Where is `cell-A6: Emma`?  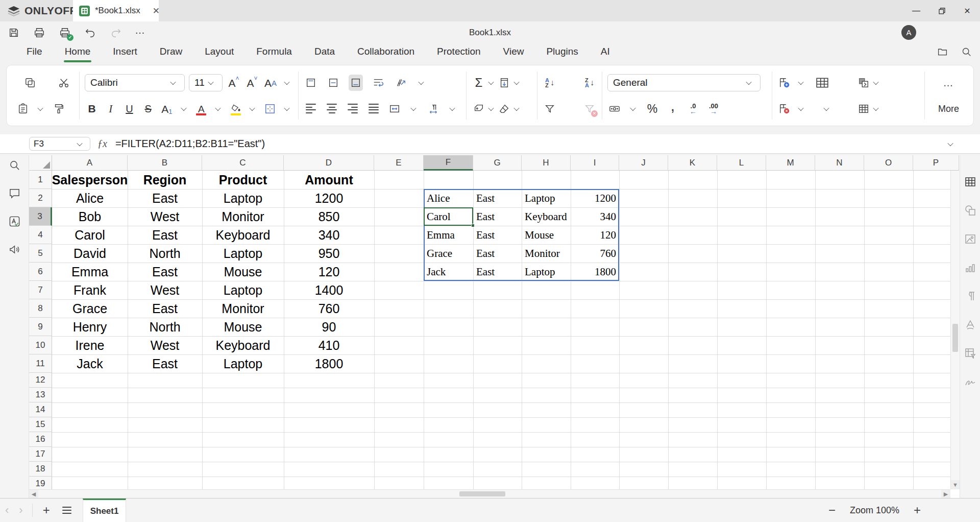 cell-A6: Emma is located at coordinates (90, 272).